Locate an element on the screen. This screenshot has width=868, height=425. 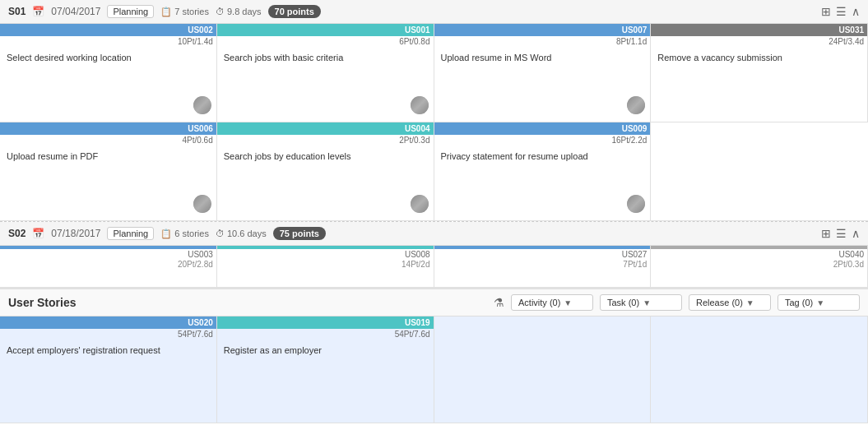
avatar-us002 is located at coordinates (202, 105).